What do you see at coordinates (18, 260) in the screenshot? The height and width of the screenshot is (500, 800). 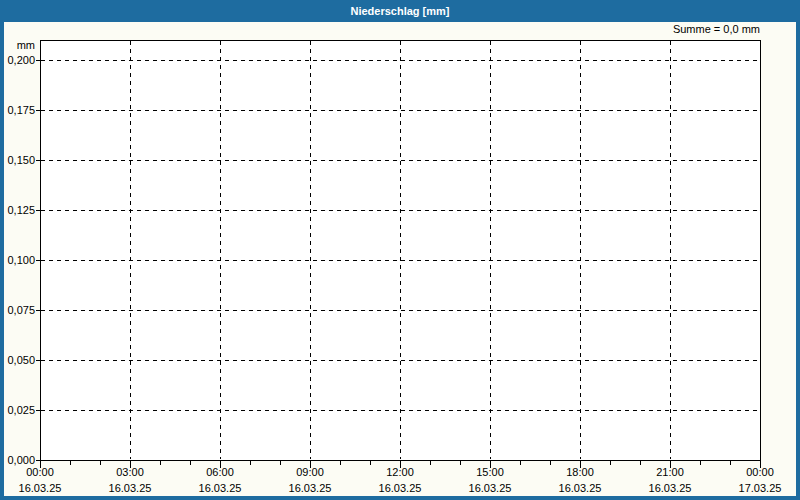 I see `y-tick-label: 0,100` at bounding box center [18, 260].